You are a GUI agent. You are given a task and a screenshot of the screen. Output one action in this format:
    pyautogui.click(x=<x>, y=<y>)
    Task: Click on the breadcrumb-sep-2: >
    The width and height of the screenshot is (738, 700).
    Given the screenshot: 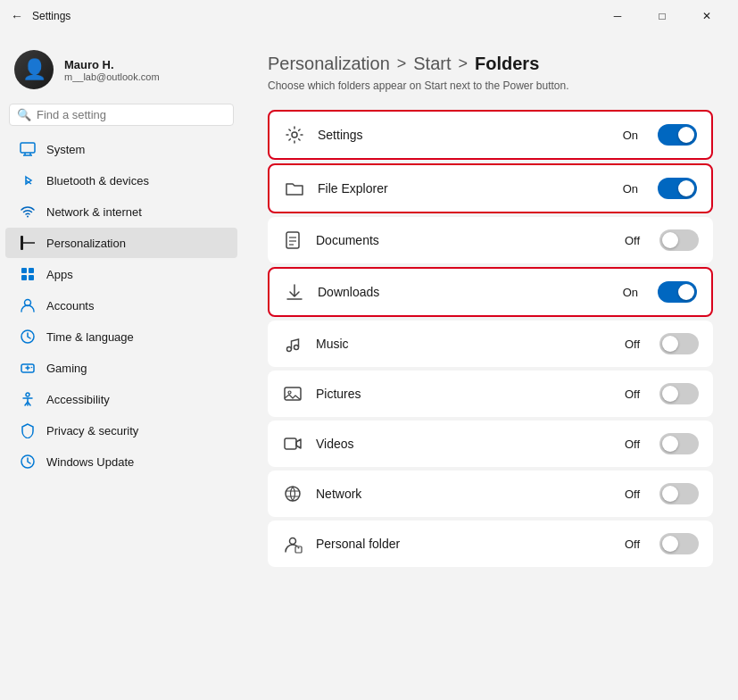 What is the action you would take?
    pyautogui.click(x=464, y=64)
    